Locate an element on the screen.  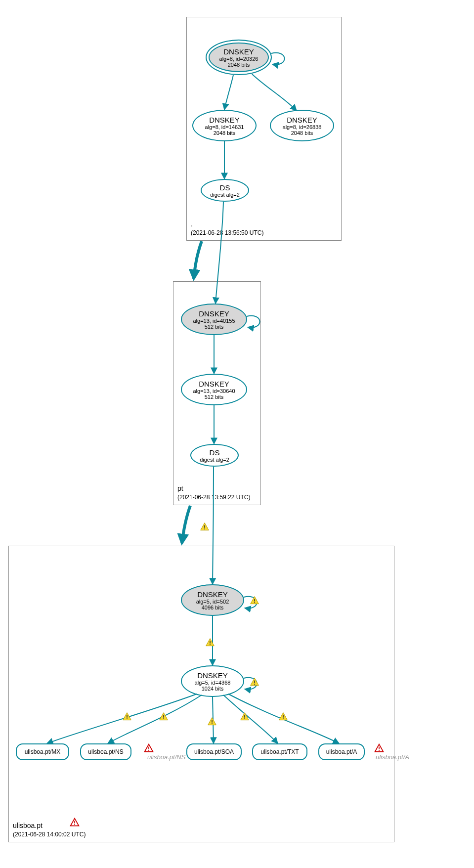
node-rr-ns: ulisboa.pt/NS is located at coordinates (106, 752).